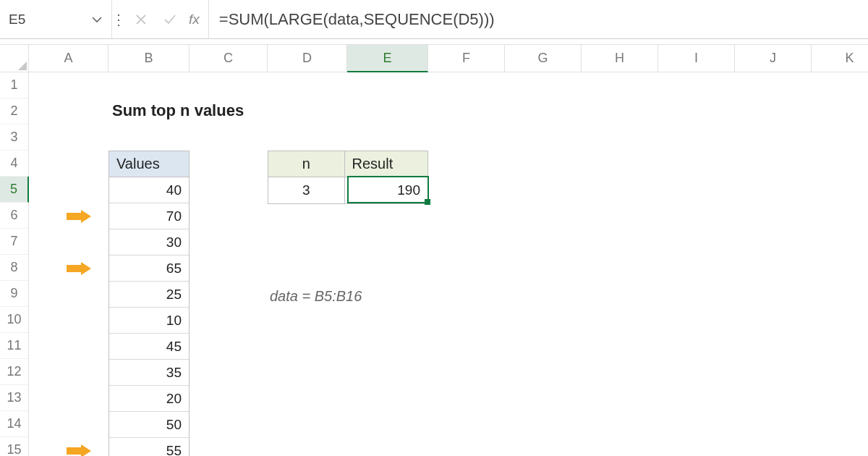 This screenshot has width=868, height=456. Describe the element at coordinates (307, 59) in the screenshot. I see `col-header-D: D` at that location.